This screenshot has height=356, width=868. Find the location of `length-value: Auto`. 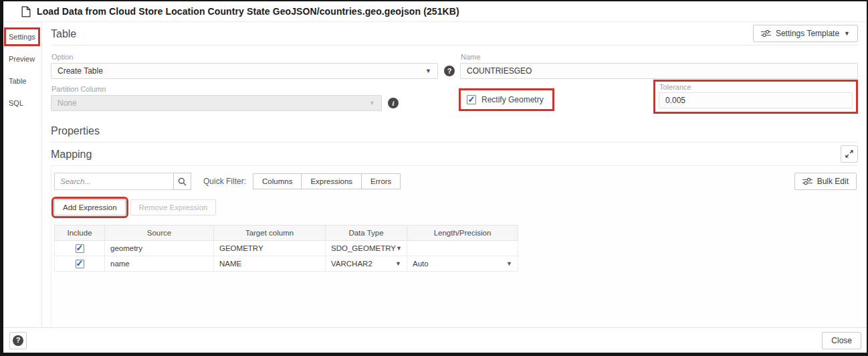

length-value: Auto is located at coordinates (421, 264).